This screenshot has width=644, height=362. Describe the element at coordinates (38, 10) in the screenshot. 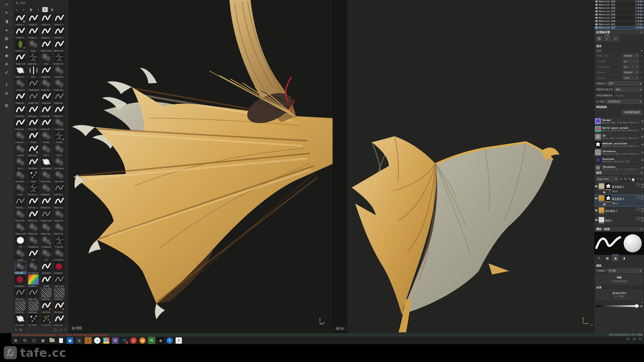

I see `filter-textures-icon: ◑` at that location.